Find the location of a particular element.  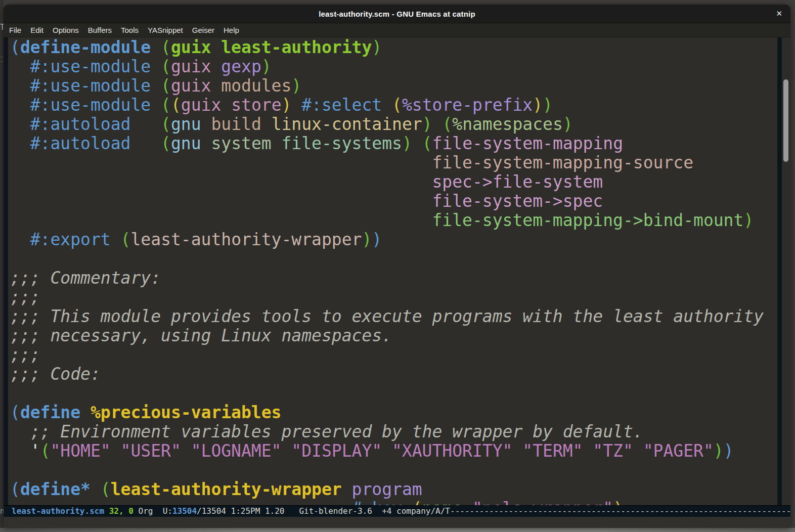

background-window-divider is located at coordinates (2, 62).